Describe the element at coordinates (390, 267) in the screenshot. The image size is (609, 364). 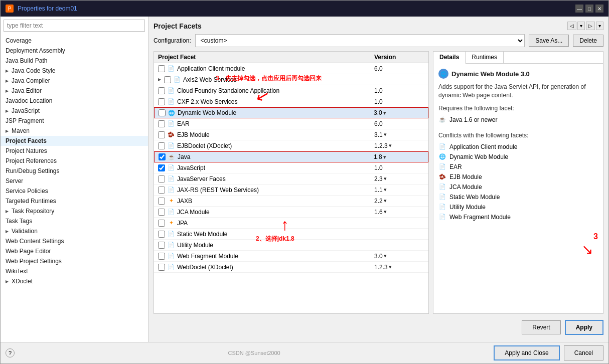
I see `version-dropdown-webdoclet: ▾` at that location.